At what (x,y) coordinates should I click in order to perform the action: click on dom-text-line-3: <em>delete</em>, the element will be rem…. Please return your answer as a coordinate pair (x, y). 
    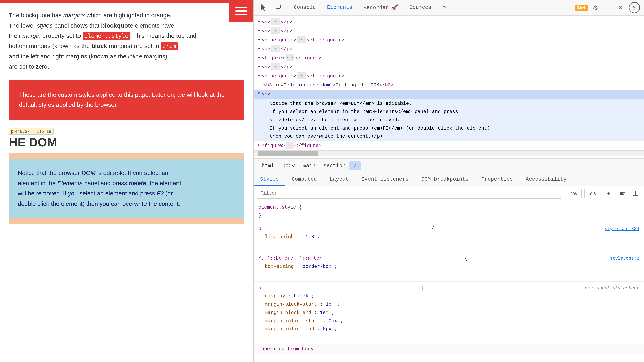
    Looking at the image, I should click on (454, 120).